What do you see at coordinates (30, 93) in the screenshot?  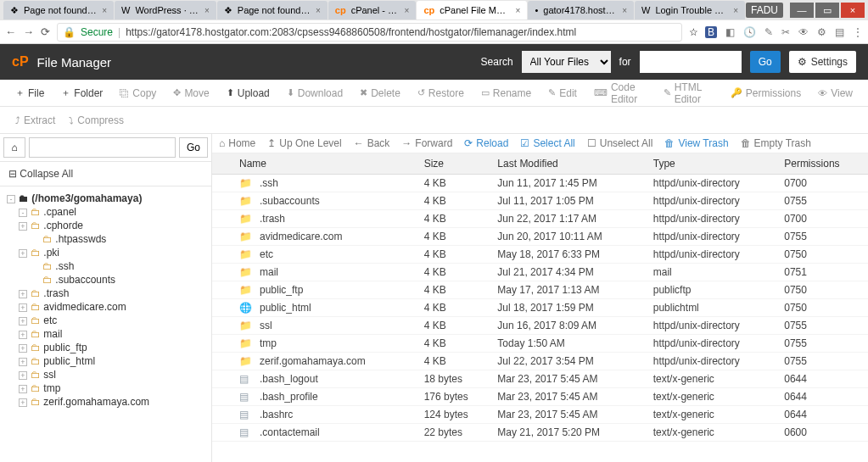 I see `new-file-button: ＋File` at bounding box center [30, 93].